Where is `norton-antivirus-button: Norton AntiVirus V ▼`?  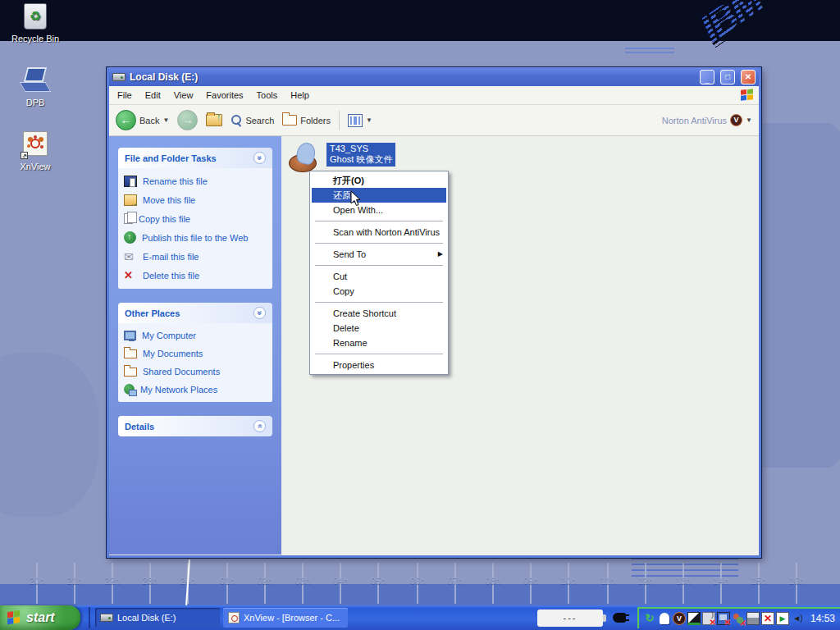 norton-antivirus-button: Norton AntiVirus V ▼ is located at coordinates (707, 120).